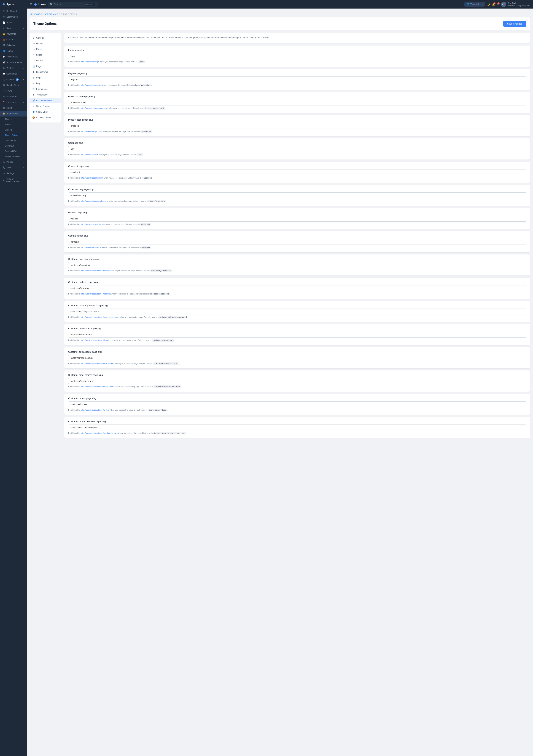 Image resolution: width=533 pixels, height=756 pixels. I want to click on sidebar-item-dashboard: ⊞ Dashboard, so click(13, 11).